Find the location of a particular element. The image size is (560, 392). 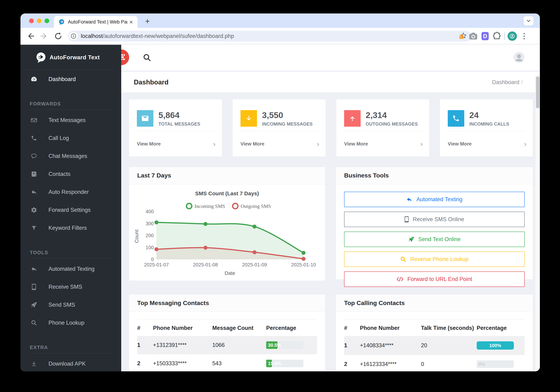

svg-text: 2025-01-08 is located at coordinates (205, 265).